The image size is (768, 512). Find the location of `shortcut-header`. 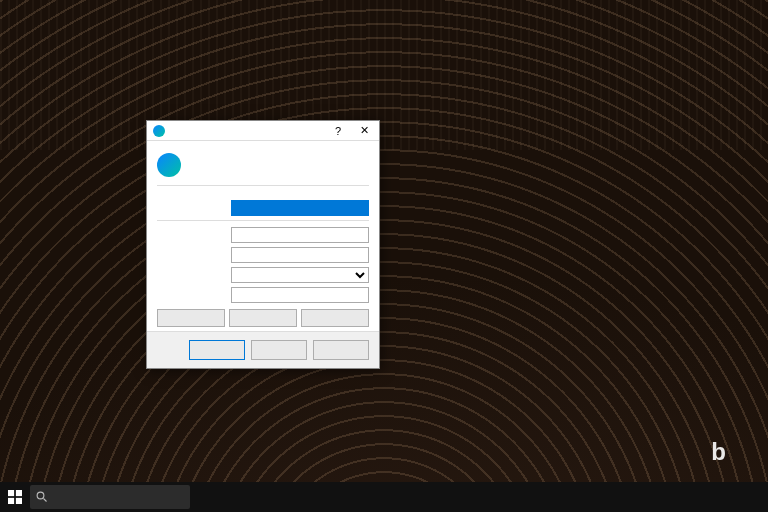

shortcut-header is located at coordinates (263, 165).